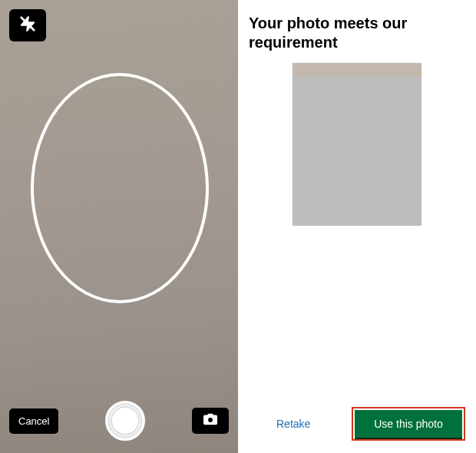  Describe the element at coordinates (357, 144) in the screenshot. I see `photo-preview` at that location.